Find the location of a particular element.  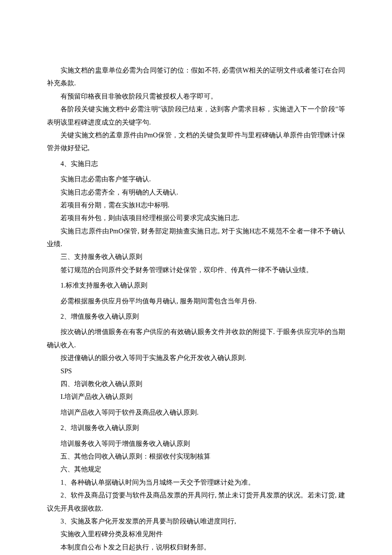

paragraph-16: 按次确认的增值眼务在有客户供应的有效确认眼务文件并收款的附提下. 于眼务供应完毕… is located at coordinates (196, 339).